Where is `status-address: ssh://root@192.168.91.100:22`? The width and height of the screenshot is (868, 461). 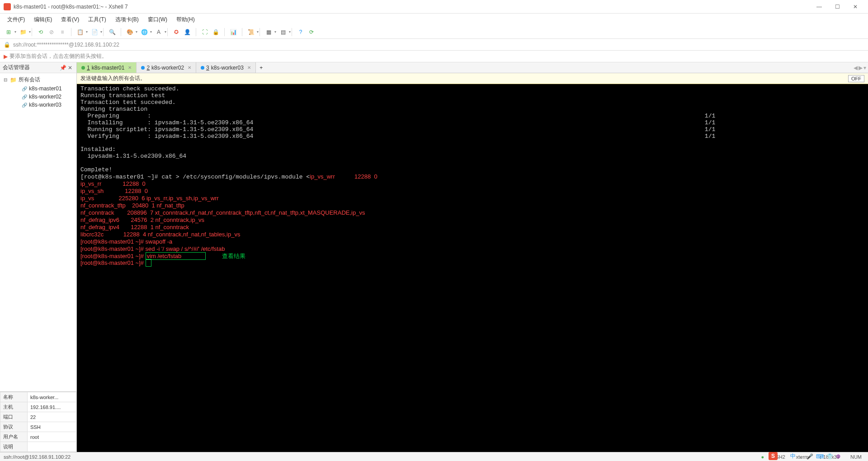 status-address: ssh://root@192.168.91.100:22 is located at coordinates (380, 457).